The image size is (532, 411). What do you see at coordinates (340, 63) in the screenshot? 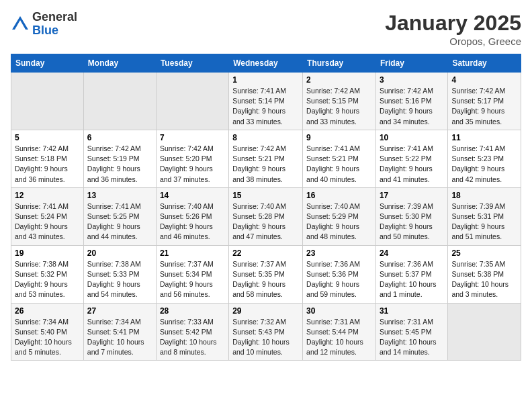
I see `weekday-header-cell: Thursday` at bounding box center [340, 63].